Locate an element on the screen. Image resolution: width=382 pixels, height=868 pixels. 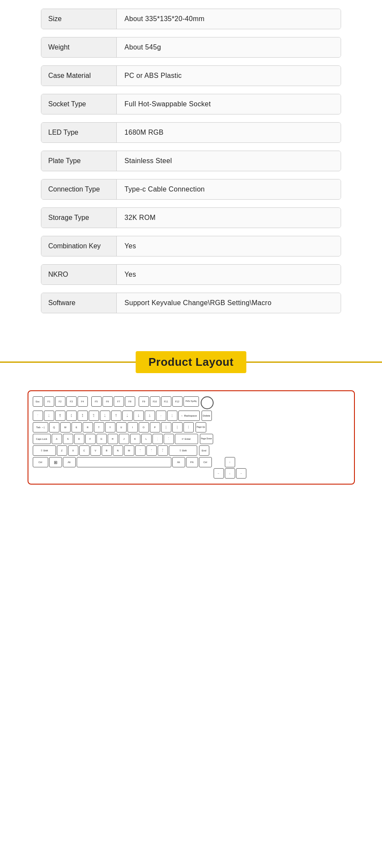
key-8: *8 is located at coordinates (127, 416).